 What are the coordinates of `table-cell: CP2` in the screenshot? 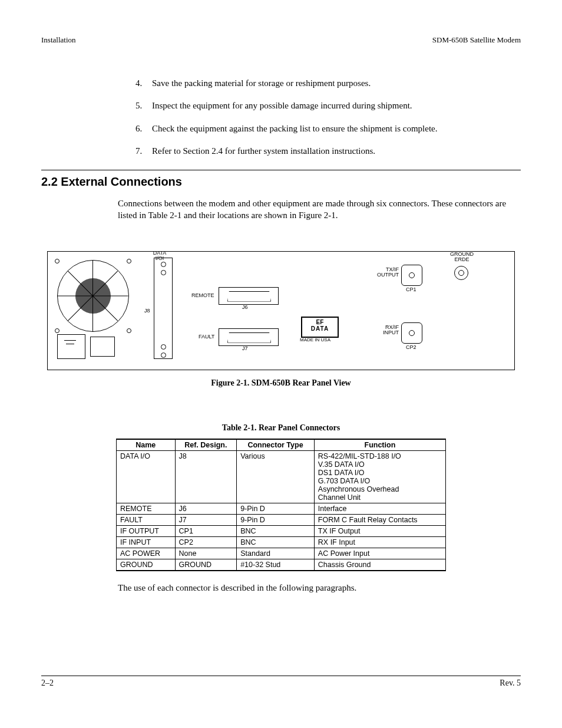 It's located at (206, 542).